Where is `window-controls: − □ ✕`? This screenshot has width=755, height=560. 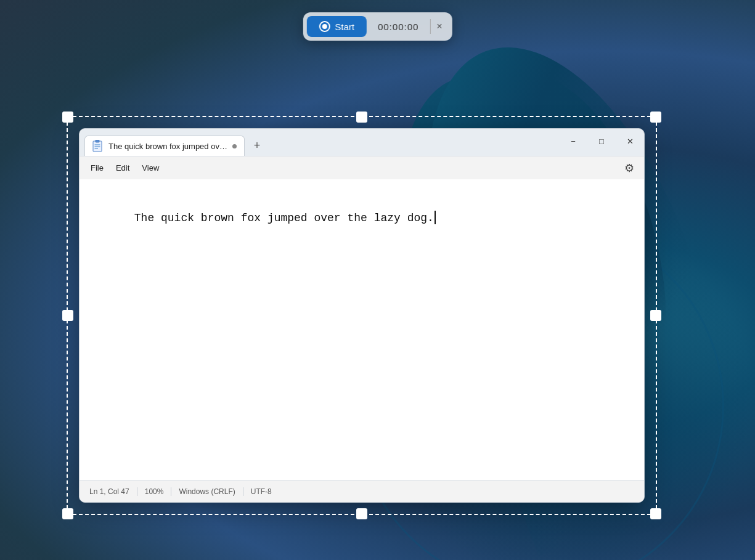 window-controls: − □ ✕ is located at coordinates (602, 142).